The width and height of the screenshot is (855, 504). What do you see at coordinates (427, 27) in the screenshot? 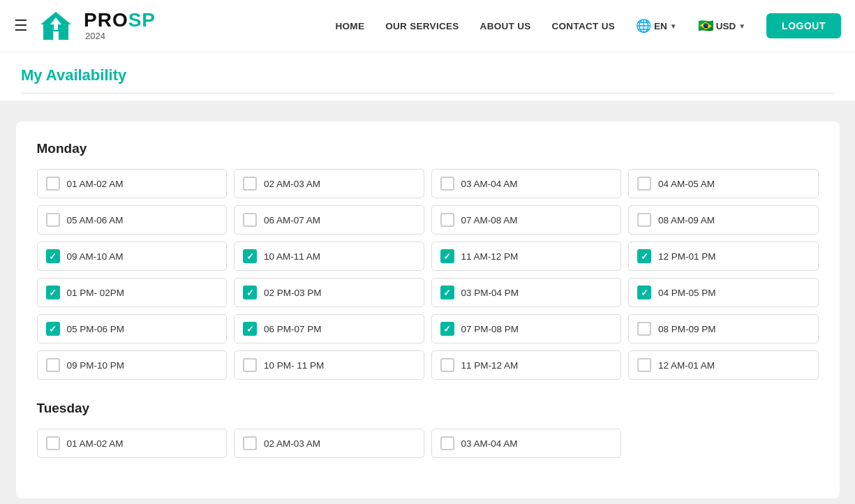
I see `header: ☰ PROSP 2024 HOME OUR SERVICES ABOUT US …` at bounding box center [427, 27].